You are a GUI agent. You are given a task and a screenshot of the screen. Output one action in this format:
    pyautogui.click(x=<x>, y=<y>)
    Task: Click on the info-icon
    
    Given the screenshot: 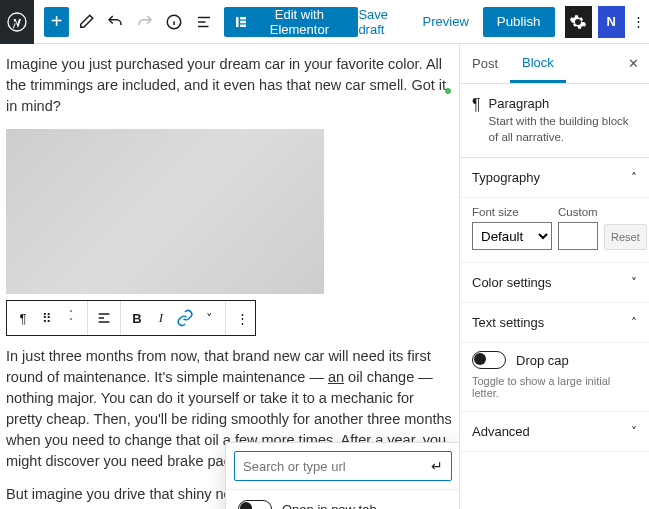 What is the action you would take?
    pyautogui.click(x=174, y=22)
    